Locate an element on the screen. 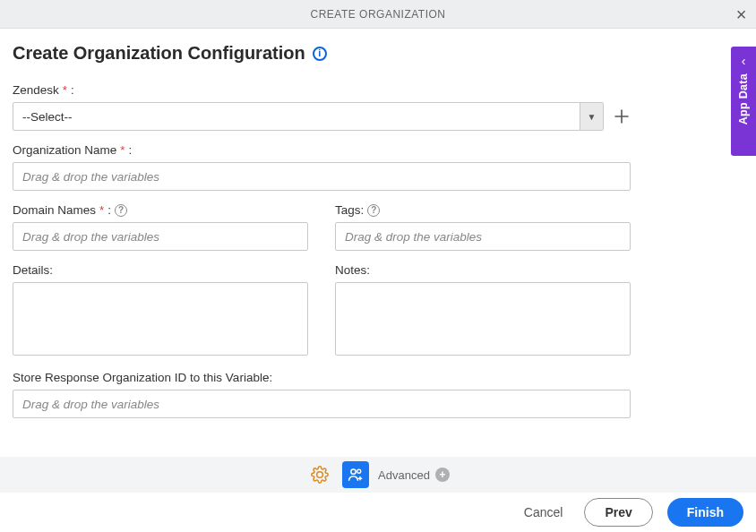 The height and width of the screenshot is (532, 756). page-title-row: Create Organization Configuration i is located at coordinates (378, 54).